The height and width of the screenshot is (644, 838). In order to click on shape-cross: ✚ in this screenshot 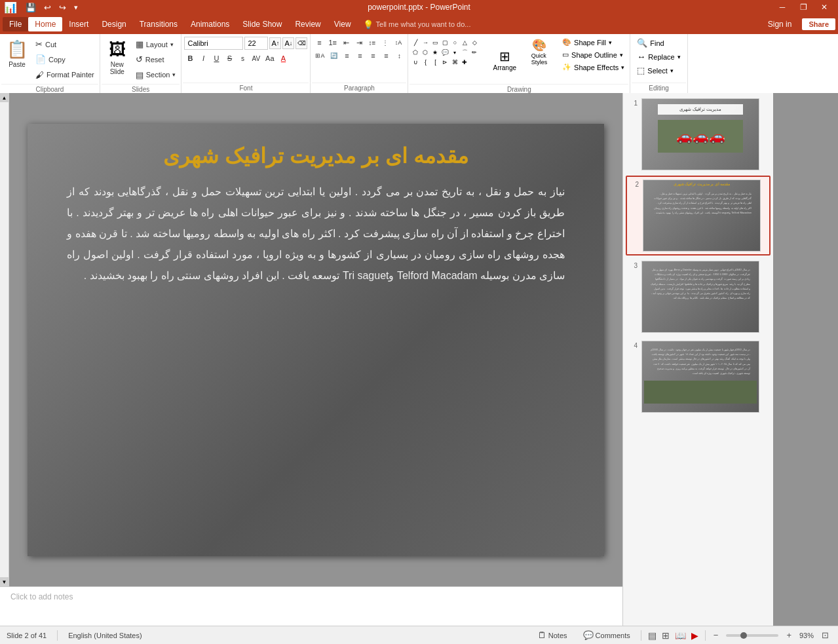, I will do `click(465, 62)`.